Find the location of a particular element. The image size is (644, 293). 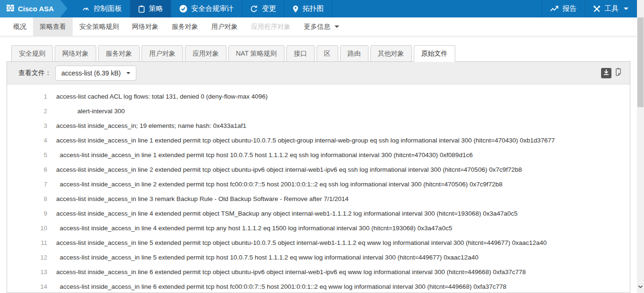

tab: 接口 is located at coordinates (301, 54).